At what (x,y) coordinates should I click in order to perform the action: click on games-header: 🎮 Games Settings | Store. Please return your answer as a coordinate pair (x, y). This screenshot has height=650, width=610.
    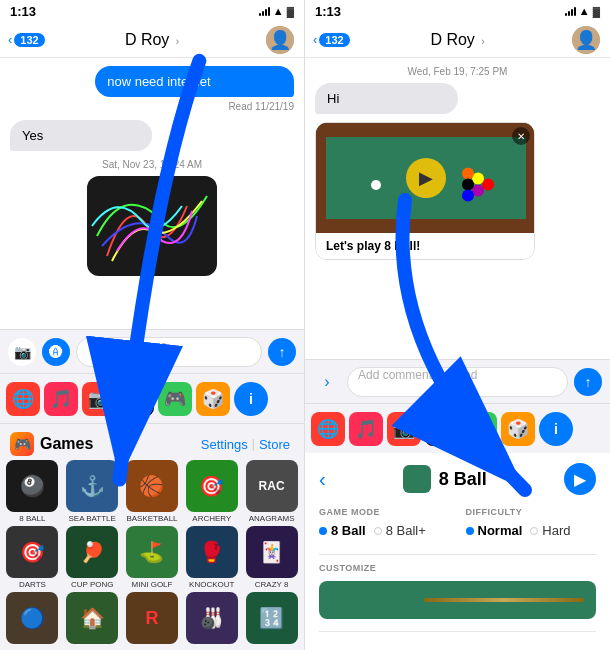
    Looking at the image, I should click on (152, 442).